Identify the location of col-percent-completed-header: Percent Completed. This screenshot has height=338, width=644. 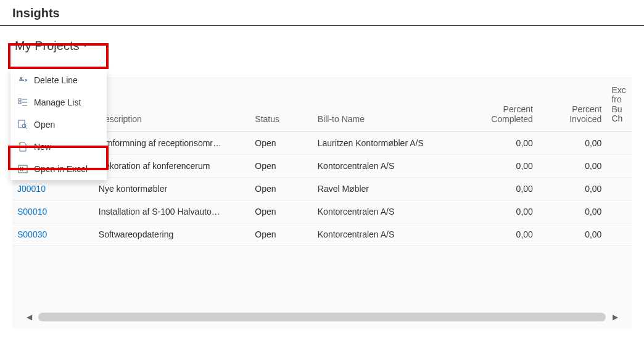
(500, 105).